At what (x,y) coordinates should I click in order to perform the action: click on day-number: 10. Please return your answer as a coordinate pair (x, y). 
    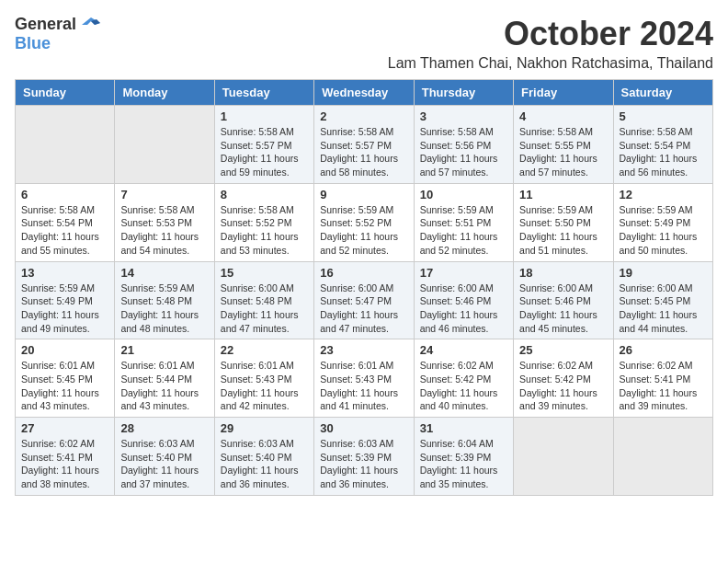
    Looking at the image, I should click on (463, 195).